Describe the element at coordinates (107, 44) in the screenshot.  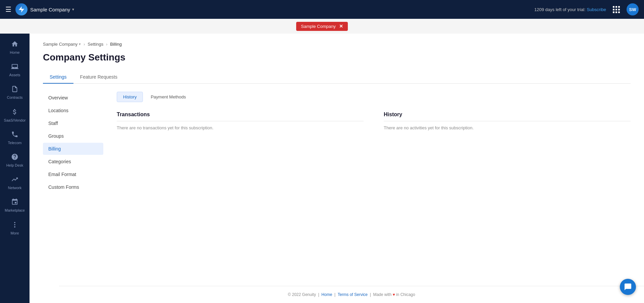
I see `breadcrumb-sep2: ›` at that location.